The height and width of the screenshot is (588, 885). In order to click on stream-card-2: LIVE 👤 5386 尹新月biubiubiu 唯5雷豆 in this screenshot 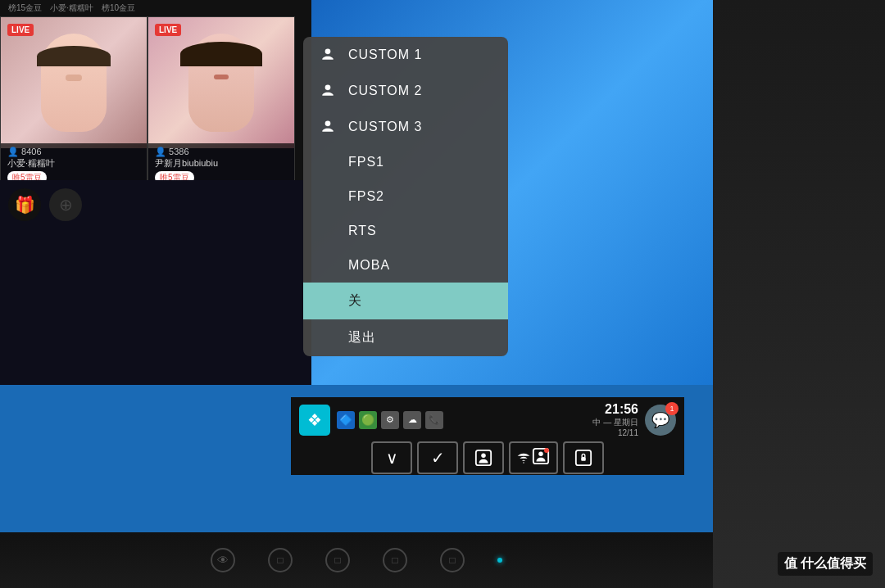, I will do `click(221, 102)`.